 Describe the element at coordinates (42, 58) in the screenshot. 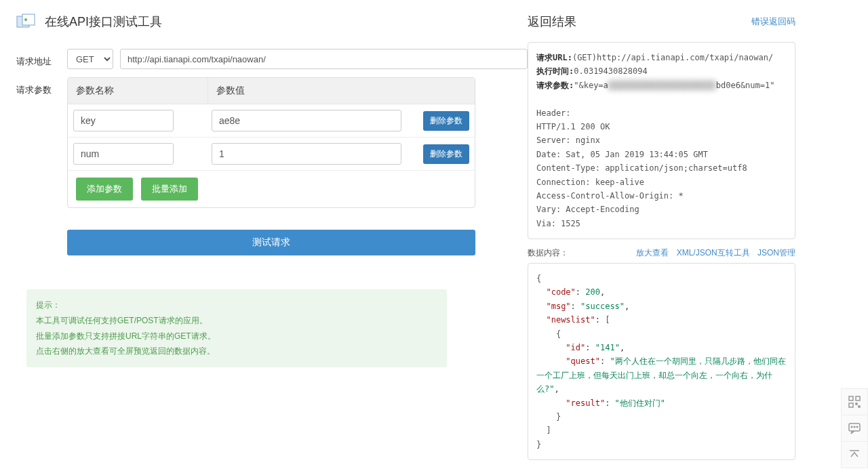

I see `label-address: 请求地址` at that location.